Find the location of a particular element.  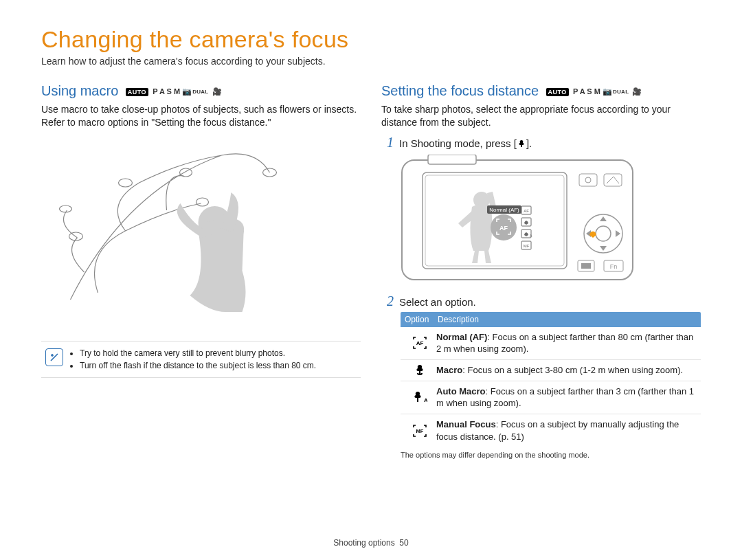

th-description: Description is located at coordinates (458, 320).